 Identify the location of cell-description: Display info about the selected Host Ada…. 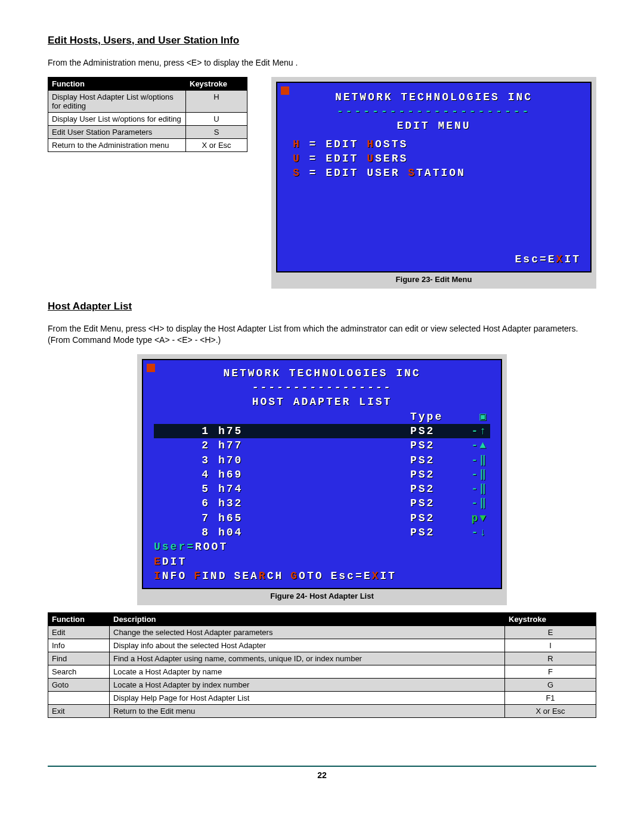
(308, 646).